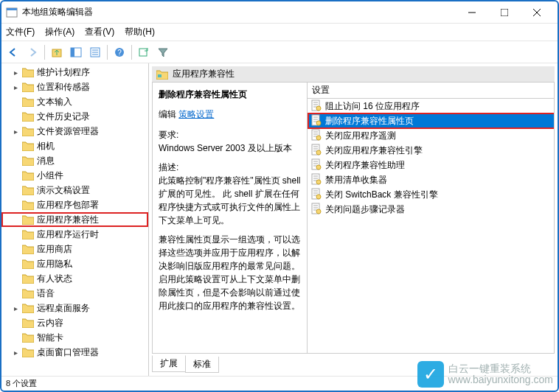 This screenshot has height=392, width=559. I want to click on minimize-button, so click(472, 13).